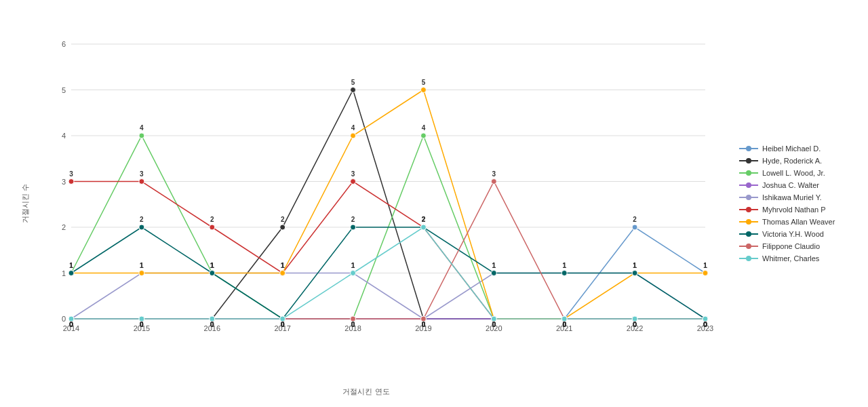  What do you see at coordinates (800, 149) in the screenshot?
I see `legend-item: Heibel Michael D.` at bounding box center [800, 149].